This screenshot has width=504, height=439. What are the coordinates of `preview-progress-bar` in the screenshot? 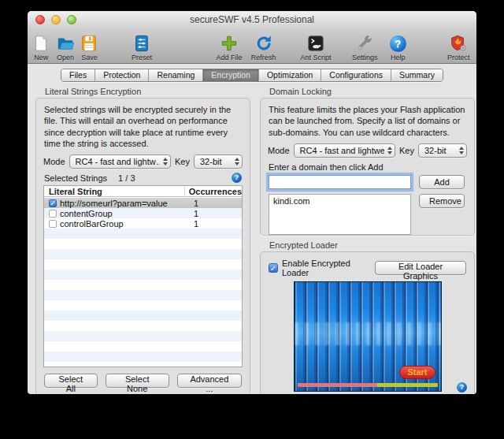 It's located at (368, 385).